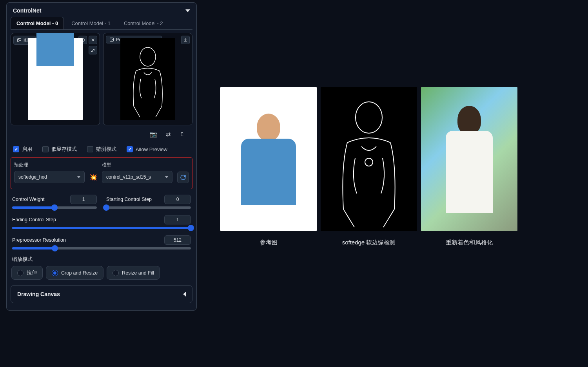  I want to click on resize-fill-label: Resize and Fill, so click(138, 273).